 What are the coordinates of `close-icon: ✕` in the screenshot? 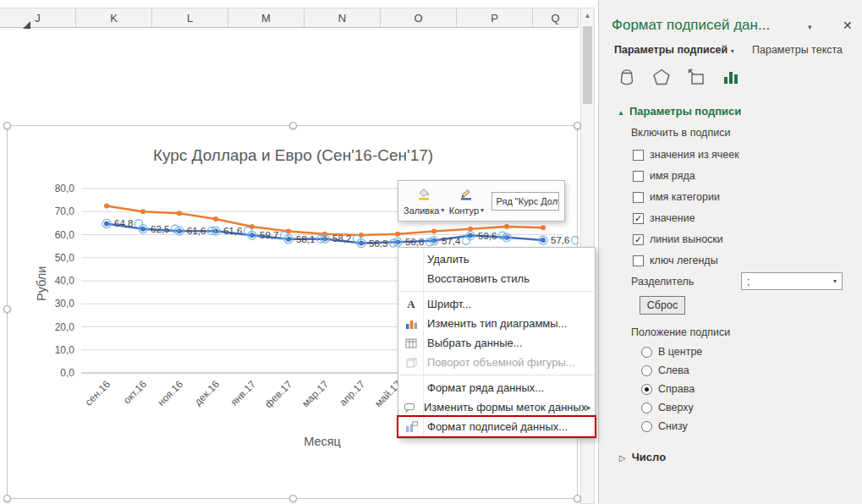 It's located at (848, 25).